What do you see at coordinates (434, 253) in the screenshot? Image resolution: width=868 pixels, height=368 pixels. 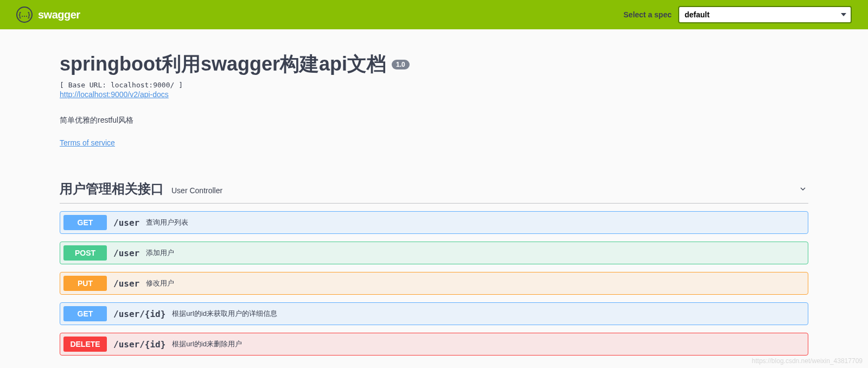 I see `operation-post-user: POST /user 添加用户` at bounding box center [434, 253].